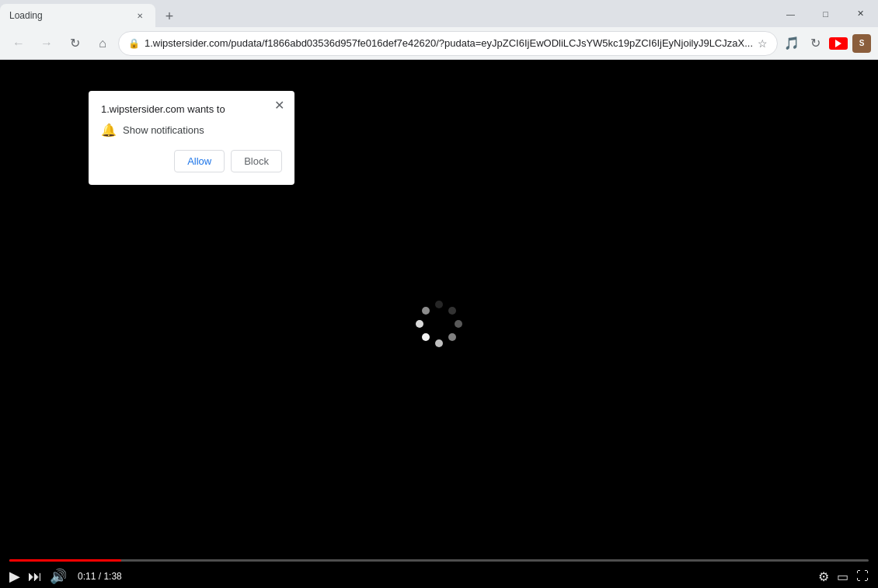 The width and height of the screenshot is (878, 588). Describe the element at coordinates (47, 43) in the screenshot. I see `forward-button: →` at that location.